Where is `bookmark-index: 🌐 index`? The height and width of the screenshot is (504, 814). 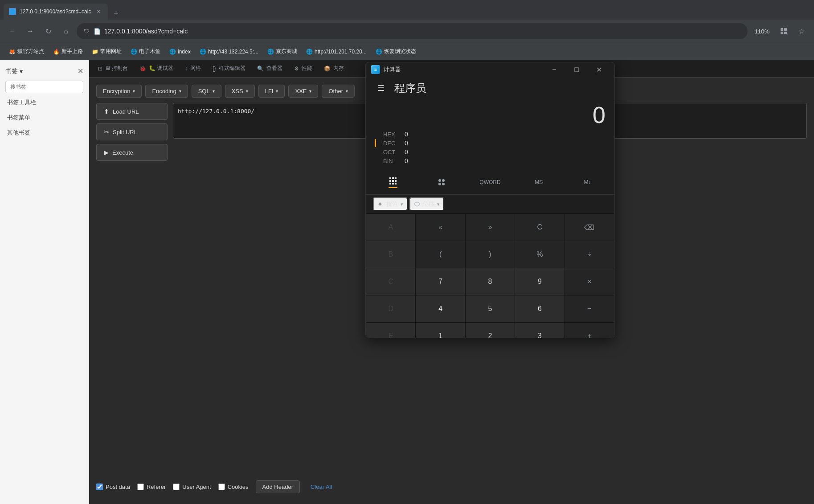 bookmark-index: 🌐 index is located at coordinates (180, 52).